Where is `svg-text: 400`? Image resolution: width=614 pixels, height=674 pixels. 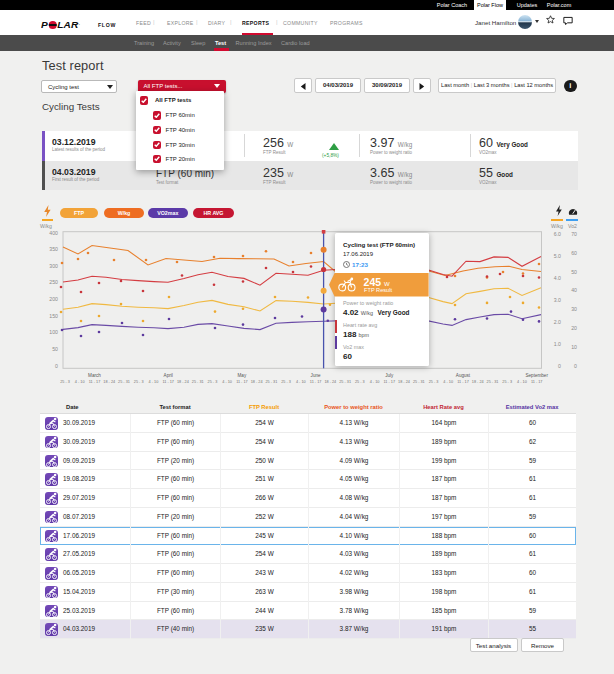 svg-text: 400 is located at coordinates (54, 233).